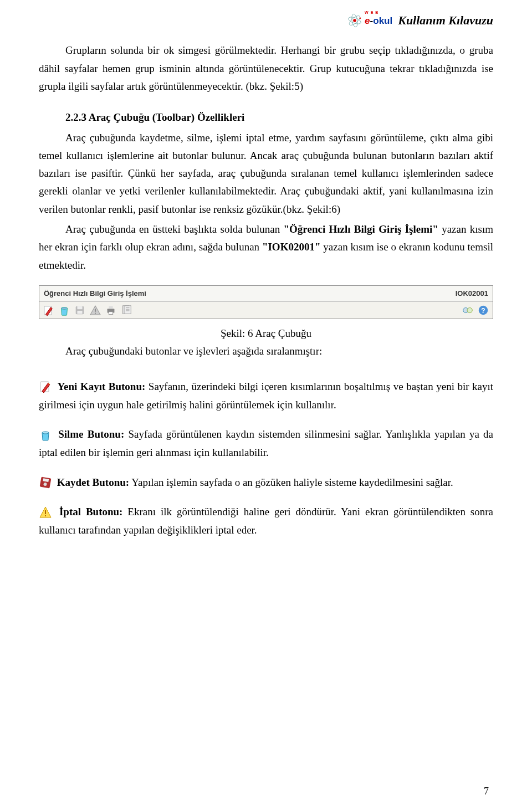  I want to click on delete-button-desc: Silme Butonu: Sayfada görüntülenen kaydı…, so click(266, 443).